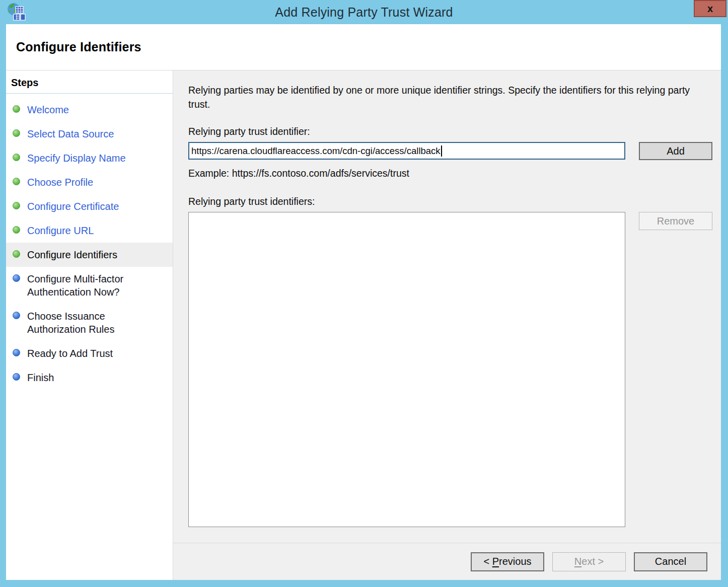  What do you see at coordinates (90, 242) in the screenshot?
I see `steps-list: Welcome Select Data Source Specify Displ…` at bounding box center [90, 242].